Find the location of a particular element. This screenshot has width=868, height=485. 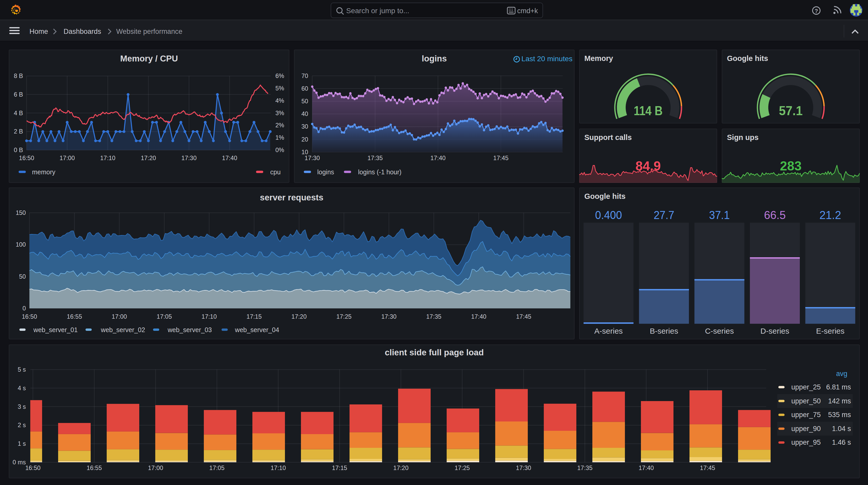

svg-text: E-series is located at coordinates (830, 331).